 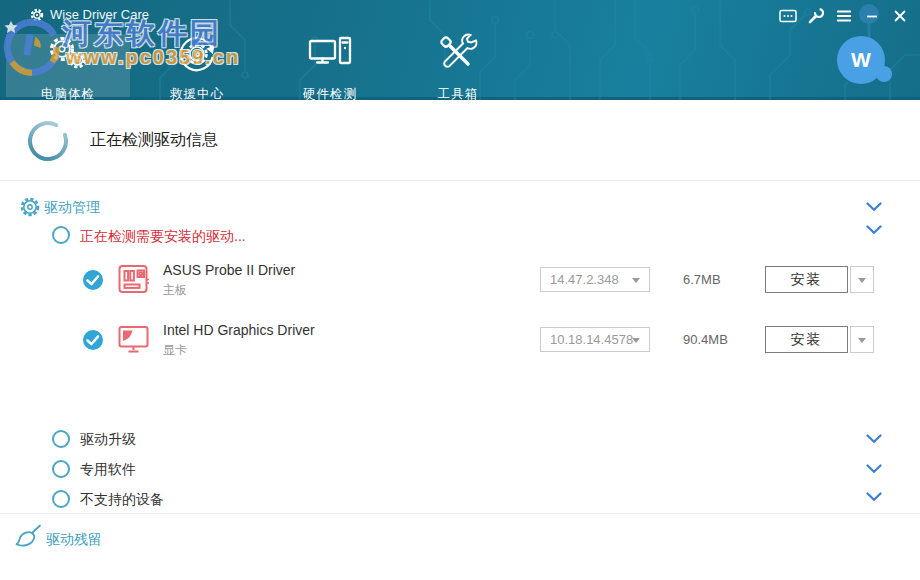 What do you see at coordinates (706, 340) in the screenshot?
I see `driver-size: 90.4MB` at bounding box center [706, 340].